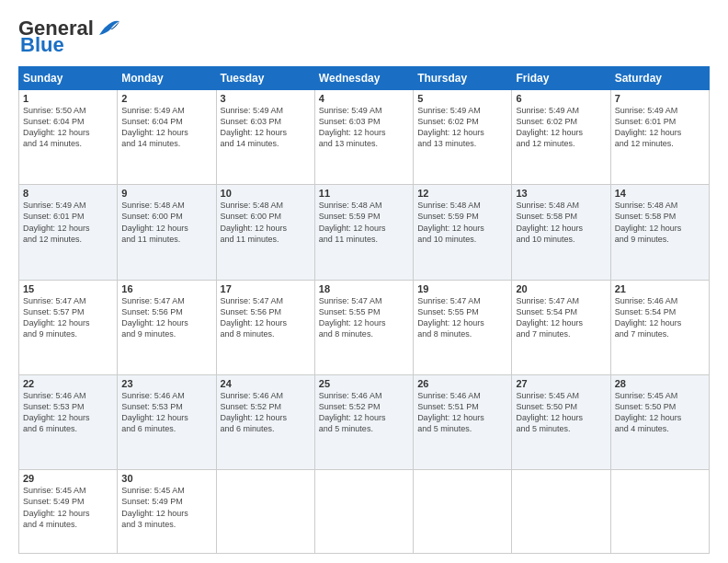 This screenshot has height=563, width=728. What do you see at coordinates (463, 138) in the screenshot?
I see `calendar-cell: 5Sunrise: 5:49 AM Sunset: 6:02 PM Daylig…` at bounding box center [463, 138].